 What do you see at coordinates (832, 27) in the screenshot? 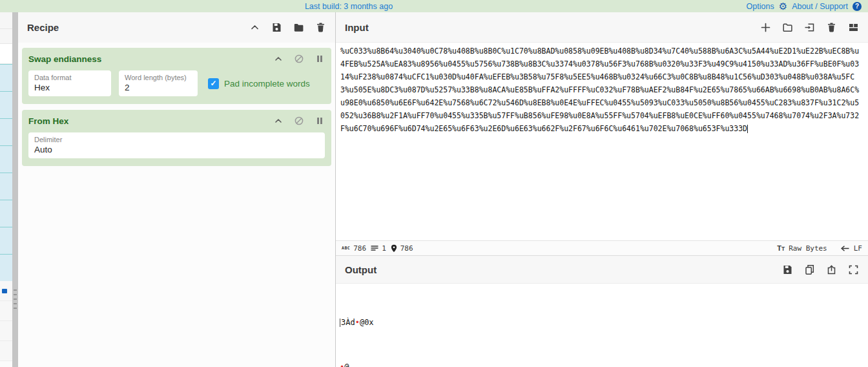
I see `clear-input-icon` at bounding box center [832, 27].